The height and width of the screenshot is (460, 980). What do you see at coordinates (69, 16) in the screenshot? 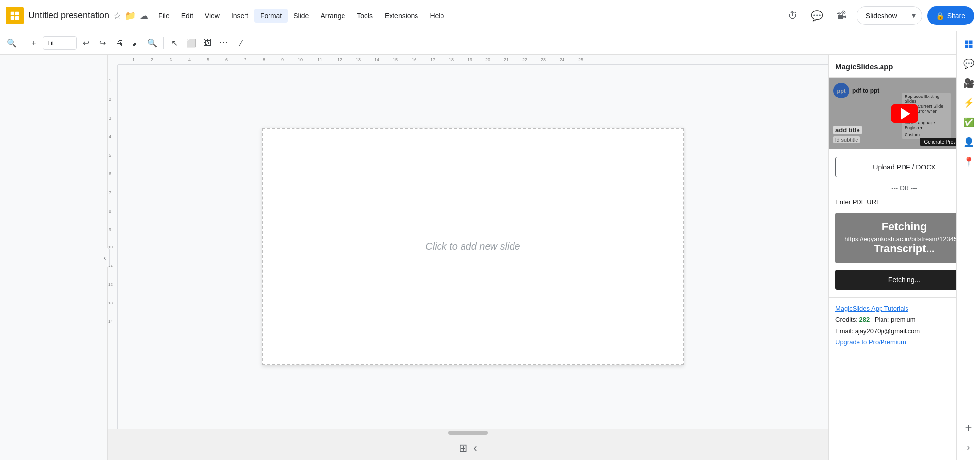
I see `document-title: Untitled presentation` at bounding box center [69, 16].